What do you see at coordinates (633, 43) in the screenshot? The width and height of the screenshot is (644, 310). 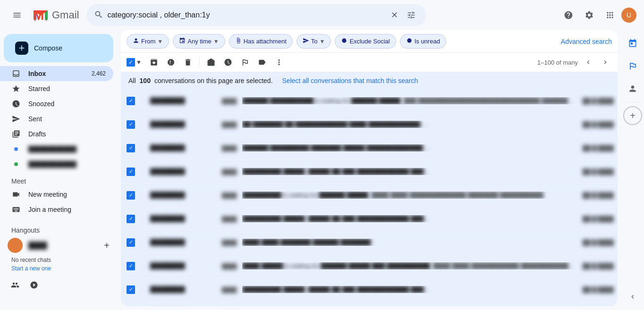 I see `calendar-panel-button` at bounding box center [633, 43].